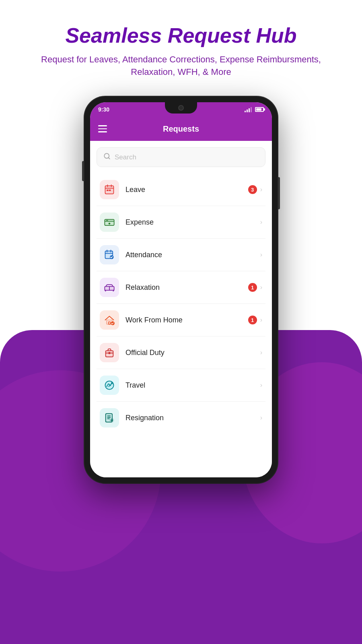 The width and height of the screenshot is (362, 644). I want to click on app-bar-title: Requests, so click(181, 129).